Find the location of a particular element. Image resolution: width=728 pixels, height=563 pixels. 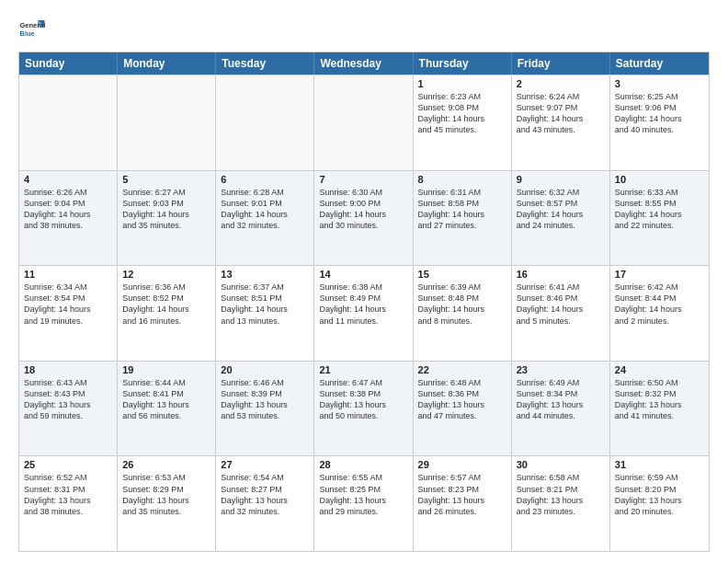

cell-info: Sunrise: 6:42 AM Sunset: 8:44 PM Dayligh… is located at coordinates (660, 304).